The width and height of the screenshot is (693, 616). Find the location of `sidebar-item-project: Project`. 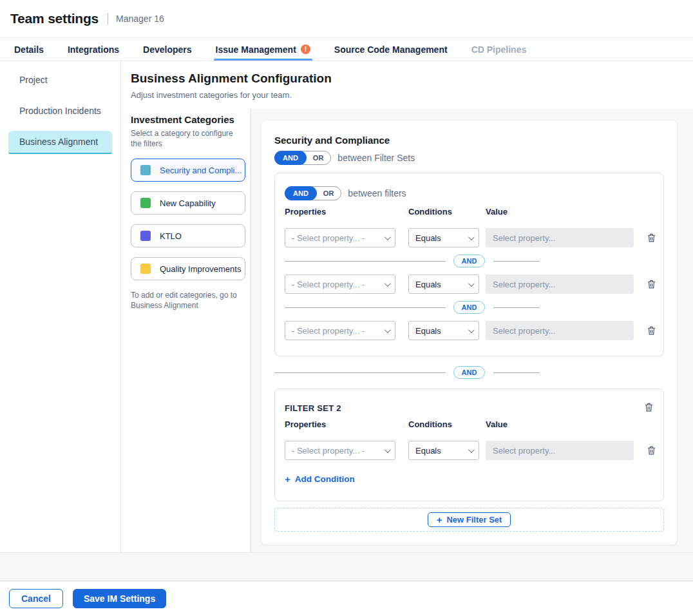

sidebar-item-project: Project is located at coordinates (61, 80).